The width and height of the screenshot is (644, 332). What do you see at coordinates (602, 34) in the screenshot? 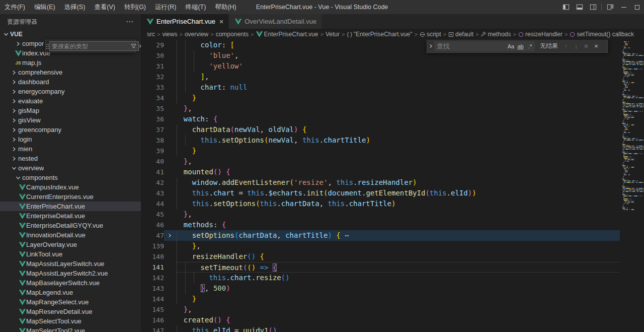
I see `breadcrumb-item: setTimeout() callback` at bounding box center [602, 34].